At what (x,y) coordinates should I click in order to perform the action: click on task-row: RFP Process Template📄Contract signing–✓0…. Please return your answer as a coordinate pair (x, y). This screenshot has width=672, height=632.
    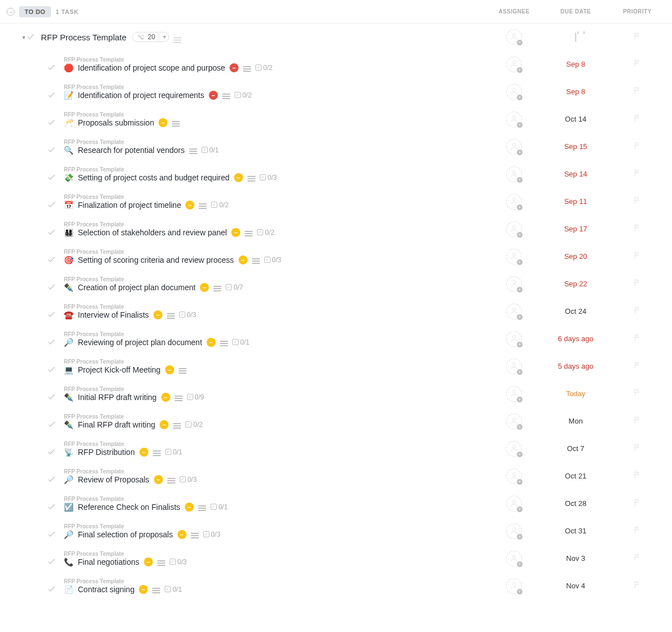
    Looking at the image, I should click on (336, 586).